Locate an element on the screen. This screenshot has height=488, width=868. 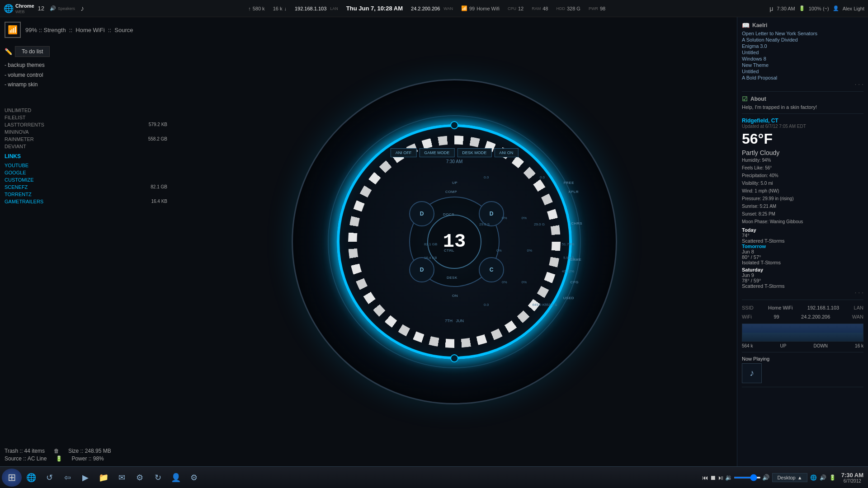
wifi-signal-icon: 📶 is located at coordinates (13, 30).